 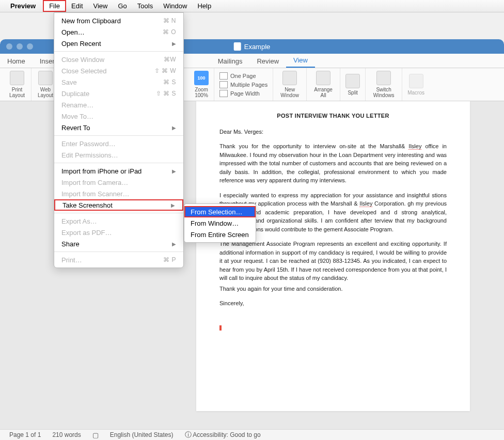 I want to click on menu-import-scanner: Import from Scanner…, so click(x=119, y=194).